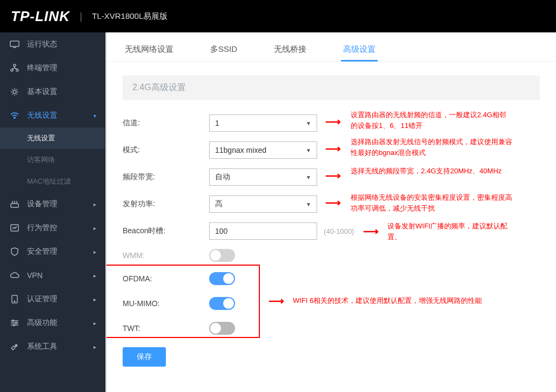 The width and height of the screenshot is (556, 392). What do you see at coordinates (52, 44) in the screenshot?
I see `sidebar-item-status: 运行状态` at bounding box center [52, 44].